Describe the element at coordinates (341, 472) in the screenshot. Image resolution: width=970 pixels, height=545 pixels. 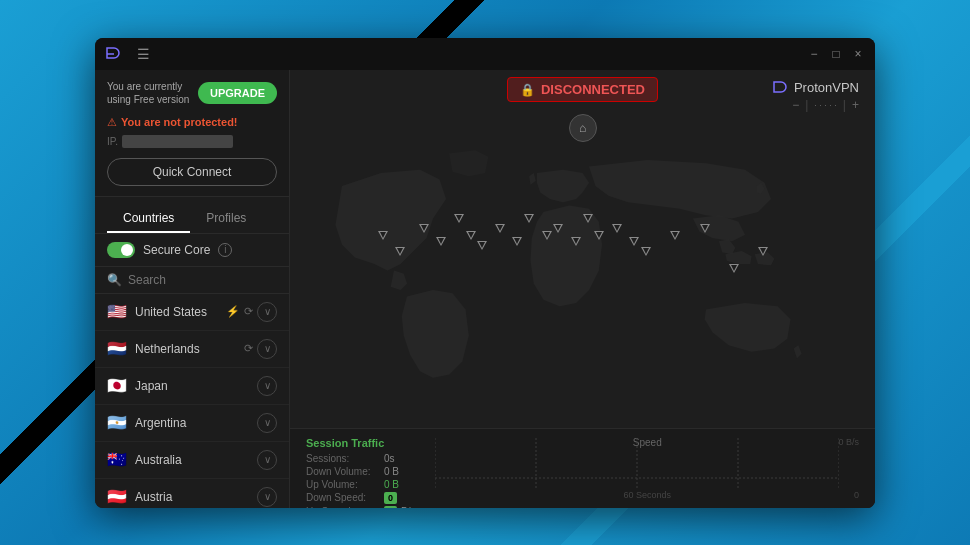
I see `down-volume-label: Down Volume:` at that location.